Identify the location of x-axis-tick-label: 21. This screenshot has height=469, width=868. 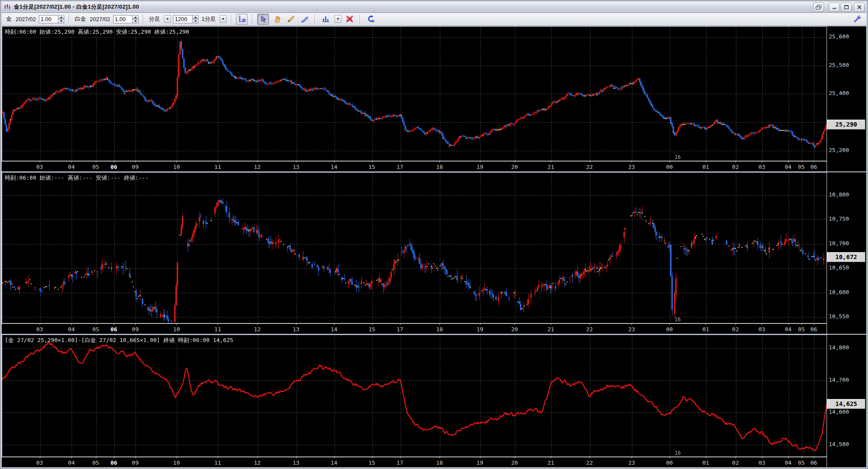
(551, 167).